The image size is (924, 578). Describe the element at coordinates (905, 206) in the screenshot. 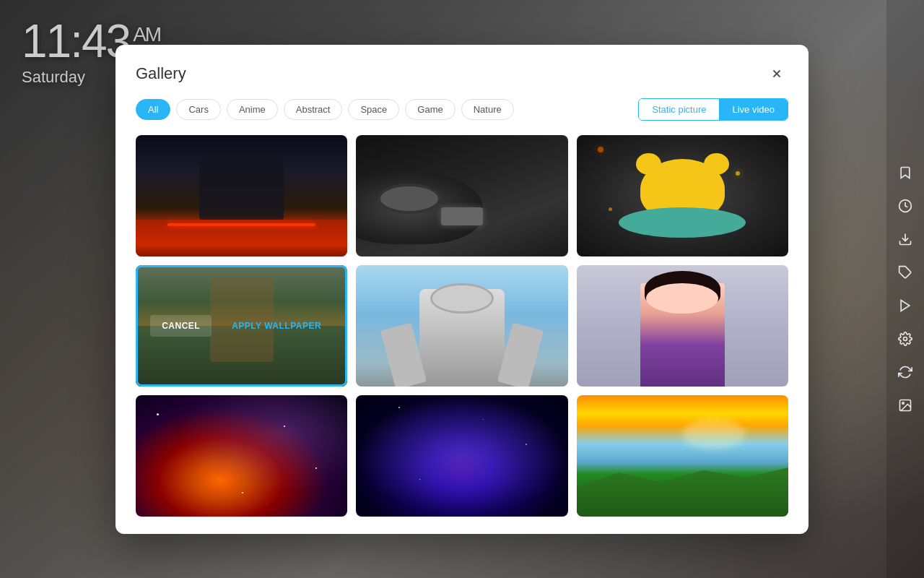

I see `history-icon` at that location.